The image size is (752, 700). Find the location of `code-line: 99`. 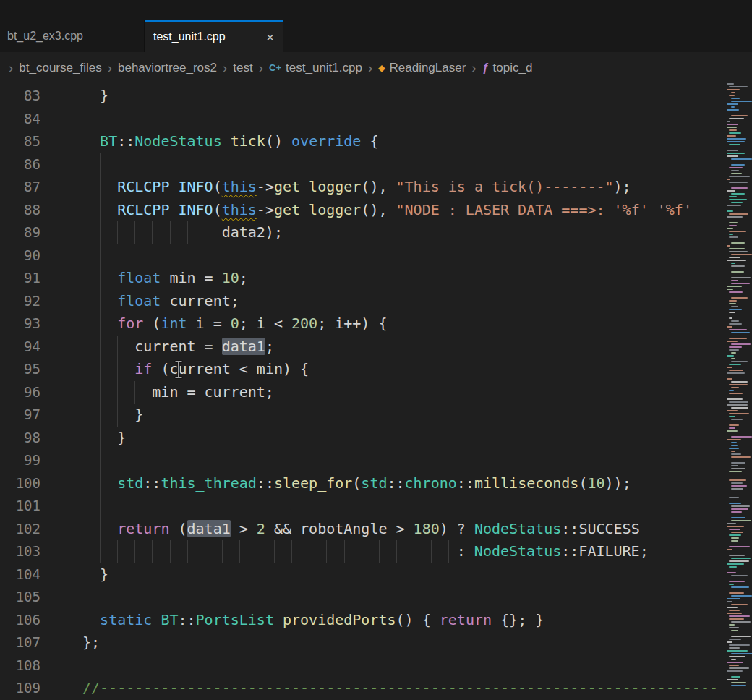

code-line: 99 is located at coordinates (376, 461).